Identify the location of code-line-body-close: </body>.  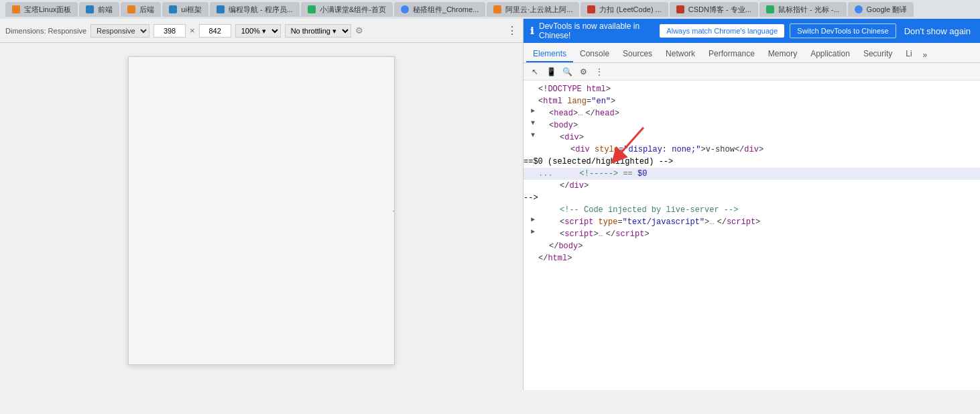
(752, 246).